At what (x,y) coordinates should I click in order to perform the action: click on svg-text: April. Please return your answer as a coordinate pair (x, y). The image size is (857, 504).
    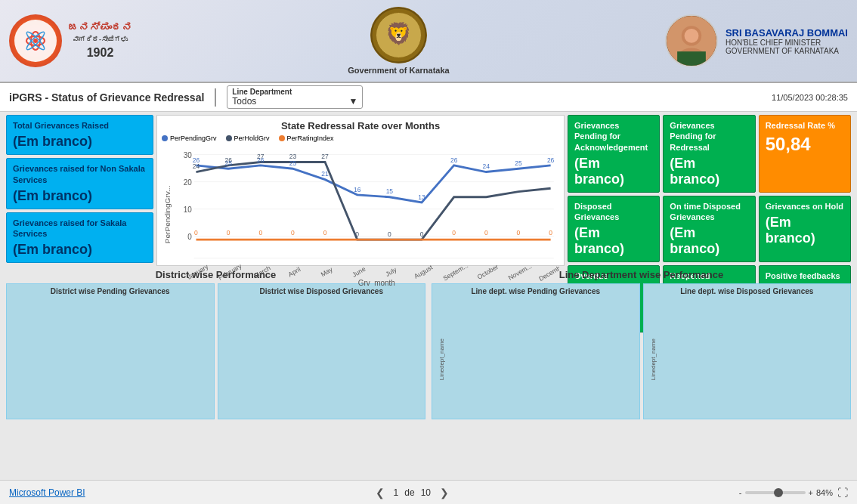
    Looking at the image, I should click on (295, 272).